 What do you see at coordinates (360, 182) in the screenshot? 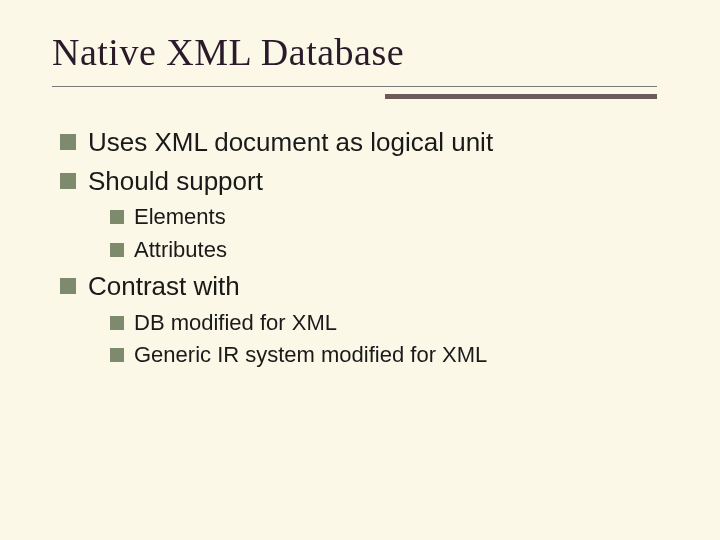
I see `list-item: Should support` at bounding box center [360, 182].